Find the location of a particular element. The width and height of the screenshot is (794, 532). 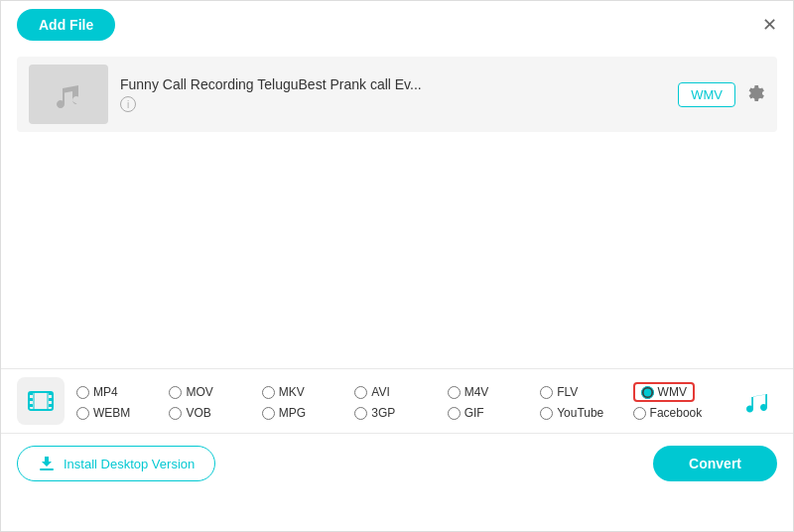

settings-icon is located at coordinates (755, 95).